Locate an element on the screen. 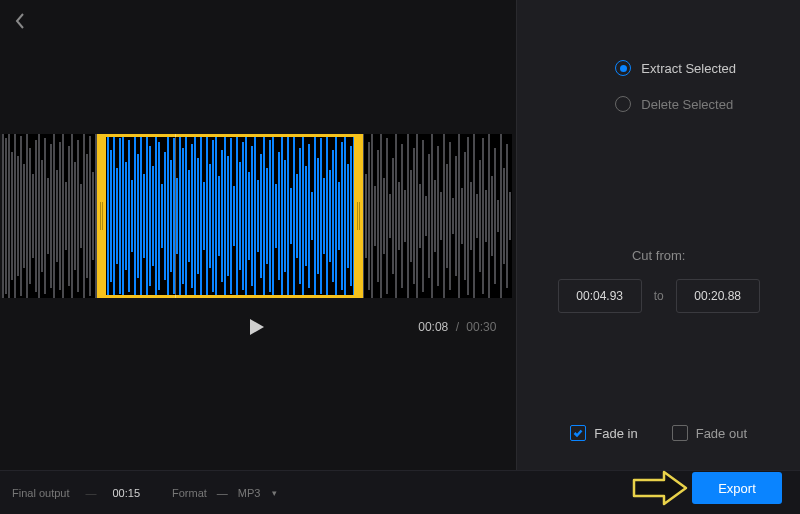 This screenshot has width=800, height=514. checkbox-fade-out: Fade out is located at coordinates (710, 433).